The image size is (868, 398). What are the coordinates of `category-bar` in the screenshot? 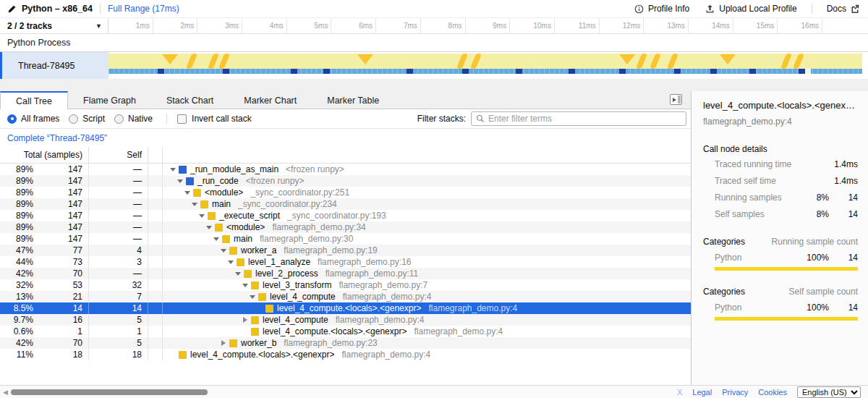 It's located at (786, 318).